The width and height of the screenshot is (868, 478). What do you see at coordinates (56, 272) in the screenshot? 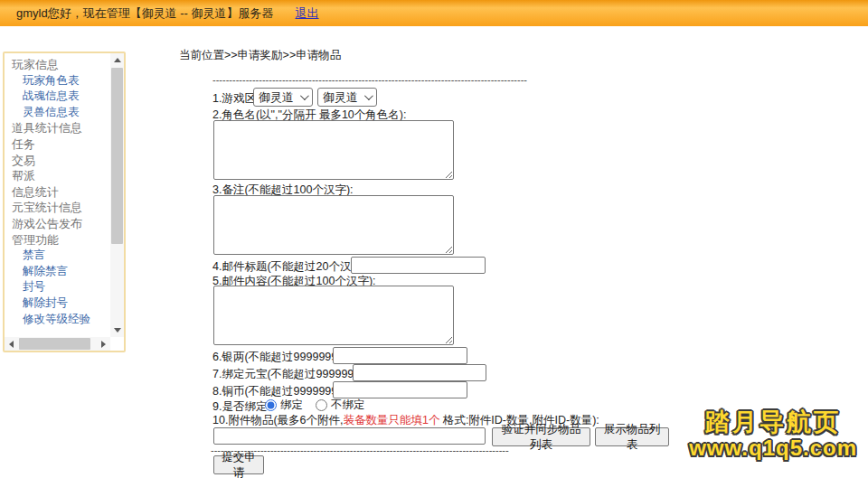
I see `sidebar-item-unmute: 解除禁言` at bounding box center [56, 272].